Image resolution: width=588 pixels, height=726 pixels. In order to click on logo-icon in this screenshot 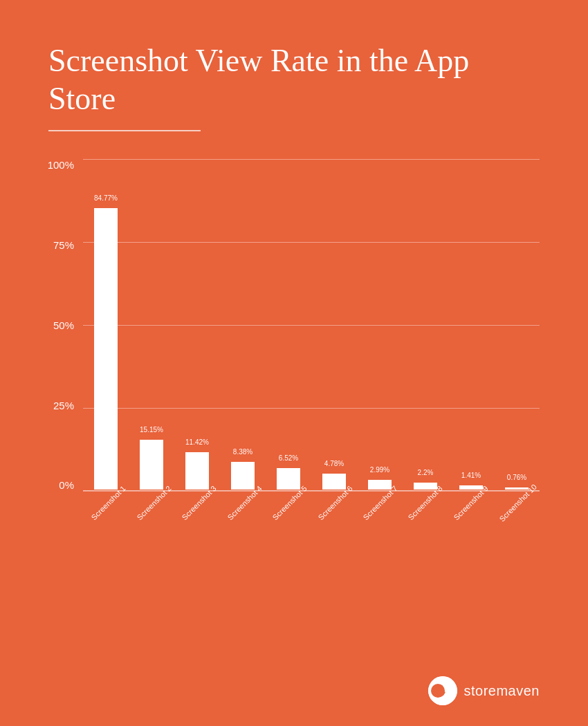, I will do `click(443, 691)`.